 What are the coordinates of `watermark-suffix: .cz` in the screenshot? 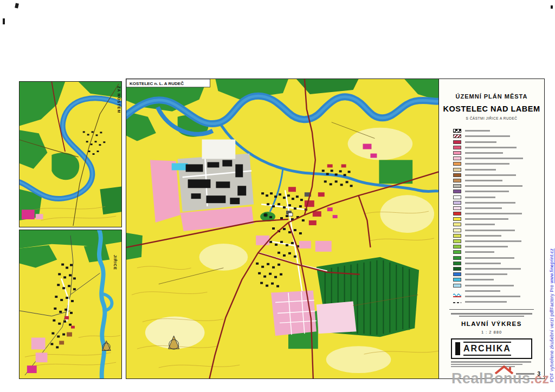 It's located at (540, 378).